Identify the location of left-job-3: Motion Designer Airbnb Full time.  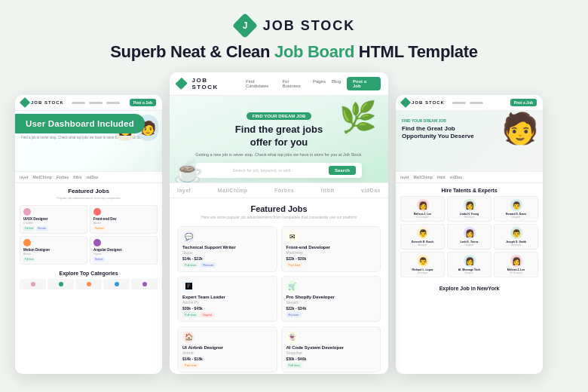
(54, 250).